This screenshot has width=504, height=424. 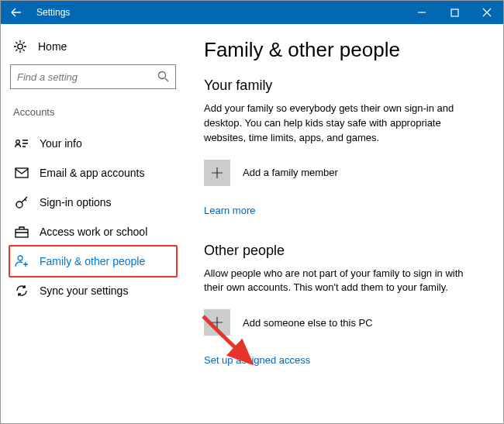 What do you see at coordinates (343, 251) in the screenshot?
I see `other-people-heading: Other people` at bounding box center [343, 251].